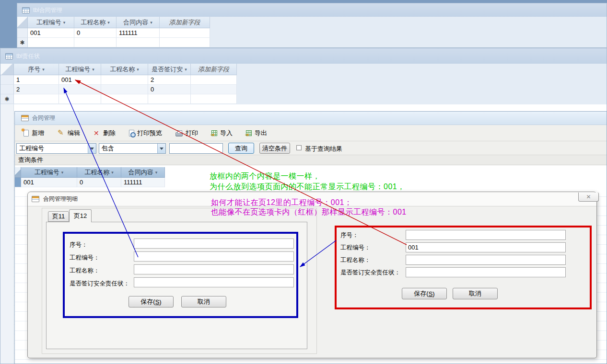  What do you see at coordinates (35, 199) in the screenshot?
I see `form-icon` at bounding box center [35, 199].